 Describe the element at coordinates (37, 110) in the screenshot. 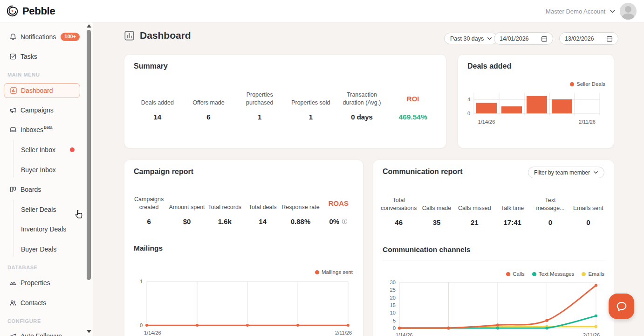

I see `sidebar-item-label: Campaigns` at that location.